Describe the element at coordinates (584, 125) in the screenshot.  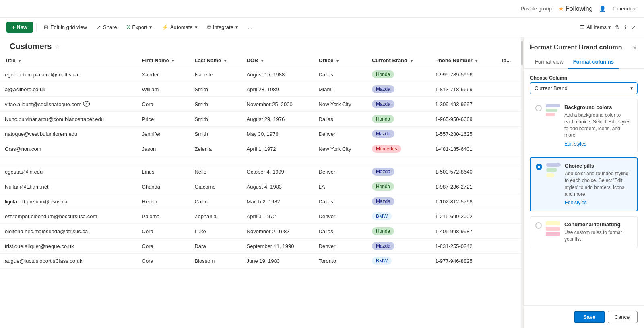
I see `format-option-background-colors: Background colors Add a background color…` at that location.